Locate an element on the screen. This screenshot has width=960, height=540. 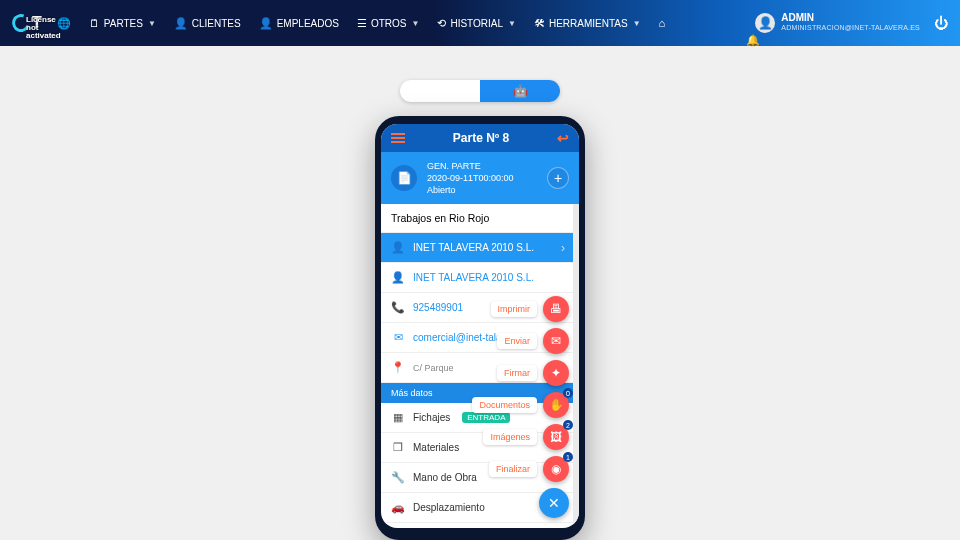
badge-documentos: 0 is located at coordinates (568, 393).